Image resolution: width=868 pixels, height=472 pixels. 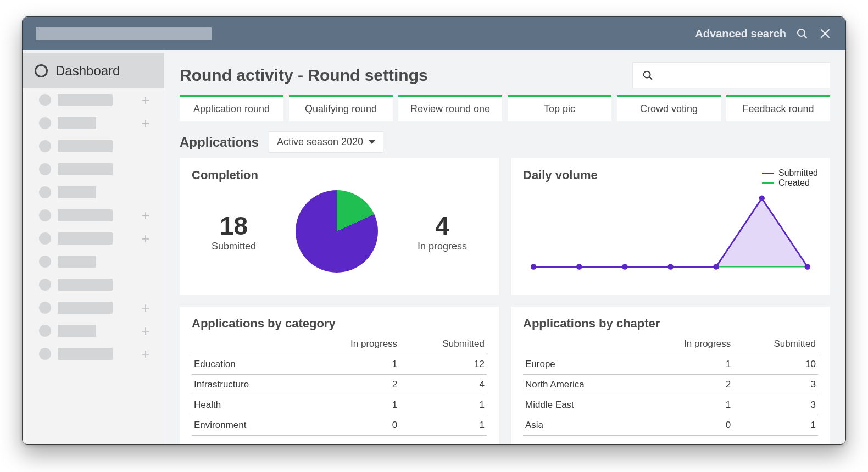 I want to click on table-row: Environment01, so click(x=340, y=425).